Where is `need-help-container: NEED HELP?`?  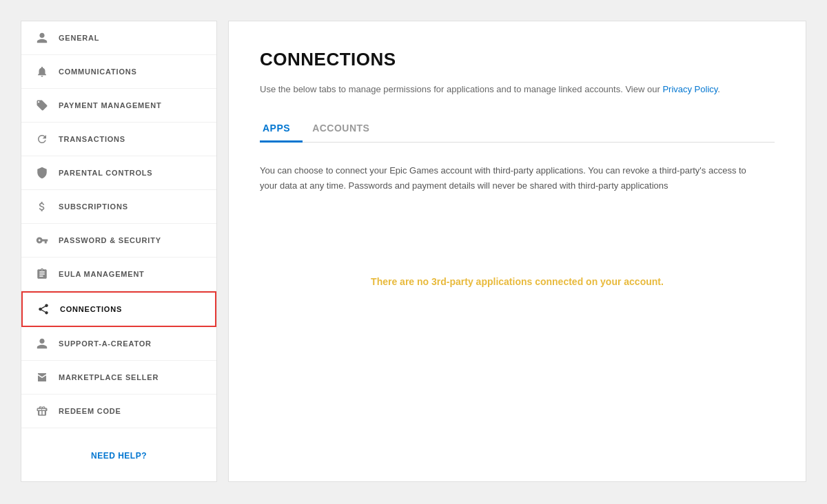 need-help-container: NEED HELP? is located at coordinates (119, 456).